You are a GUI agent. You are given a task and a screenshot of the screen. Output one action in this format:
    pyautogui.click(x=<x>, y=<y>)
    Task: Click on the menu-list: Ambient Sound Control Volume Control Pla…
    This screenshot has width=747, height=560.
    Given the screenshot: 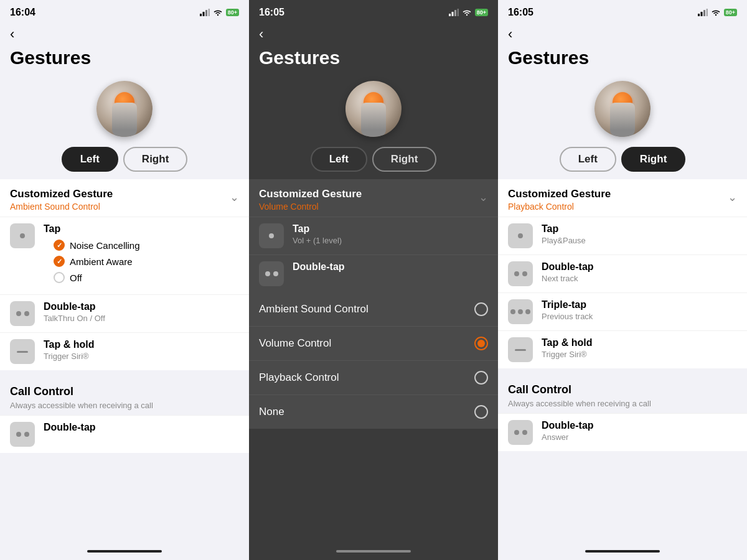 What is the action you would take?
    pyautogui.click(x=374, y=361)
    